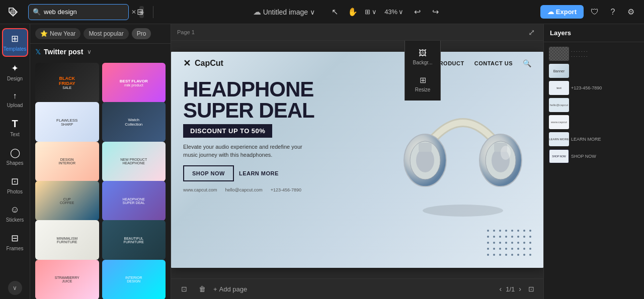 This screenshot has height=299, width=644. What do you see at coordinates (15, 242) in the screenshot?
I see `sidebar-item-frames: ⊟ Frames` at bounding box center [15, 242].